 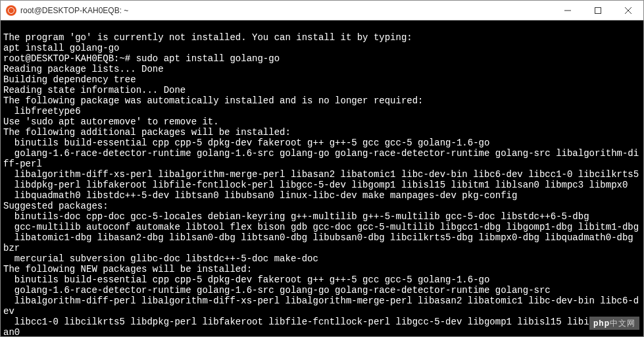 What do you see at coordinates (141, 59) in the screenshot?
I see `terminal-prompt-line: root@DESKTOP-KAH0EQB:~# sudo apt install…` at bounding box center [141, 59].